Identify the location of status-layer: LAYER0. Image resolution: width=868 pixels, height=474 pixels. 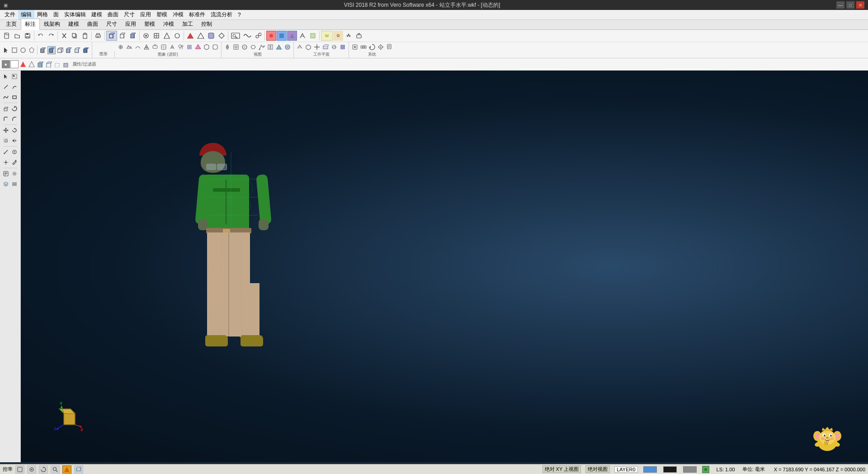
(626, 469).